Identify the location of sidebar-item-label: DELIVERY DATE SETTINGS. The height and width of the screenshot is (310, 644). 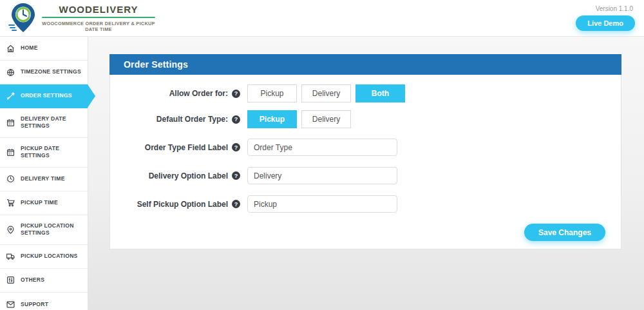
(52, 122).